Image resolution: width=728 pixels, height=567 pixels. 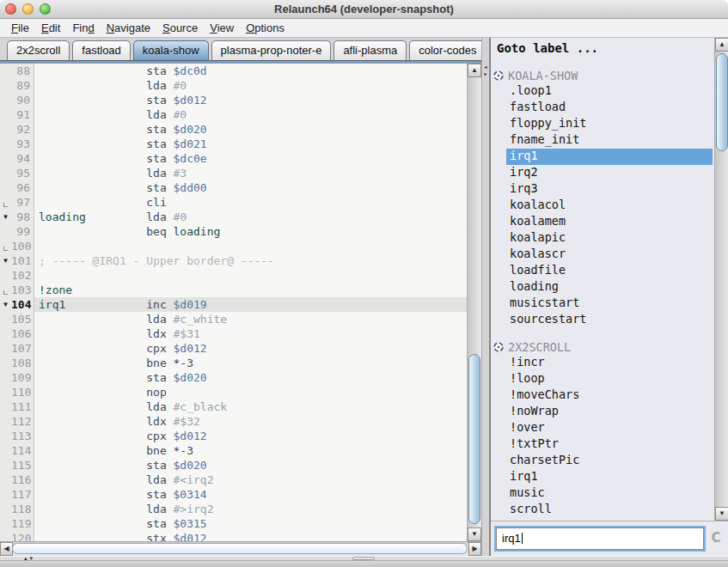 I want to click on label-filter-input: irq1, so click(x=600, y=539).